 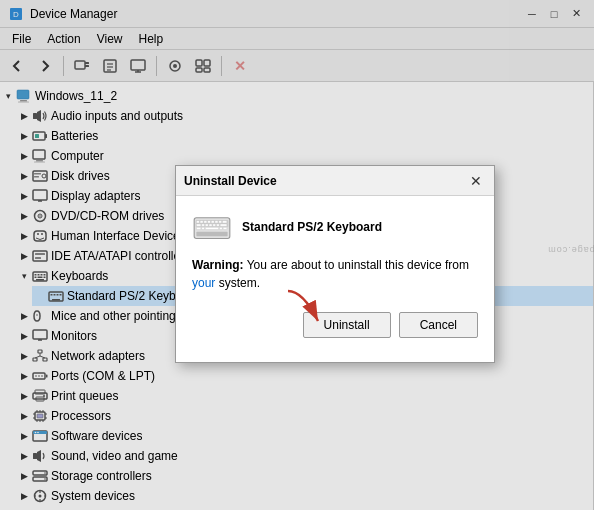 I want to click on dialog-title-bar: Uninstall Device ✕, so click(x=335, y=181).